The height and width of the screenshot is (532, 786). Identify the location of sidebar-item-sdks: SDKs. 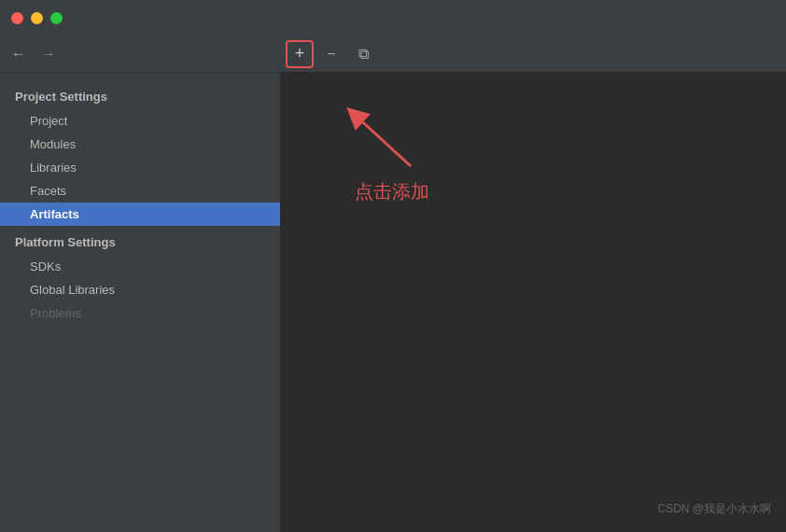
(140, 267).